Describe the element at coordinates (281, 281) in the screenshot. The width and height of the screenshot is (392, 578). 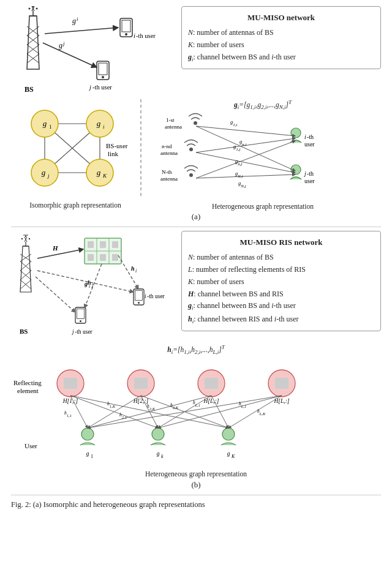
I see `ris-info-content: MU-MISO RIS network N: number of antenna…` at that location.